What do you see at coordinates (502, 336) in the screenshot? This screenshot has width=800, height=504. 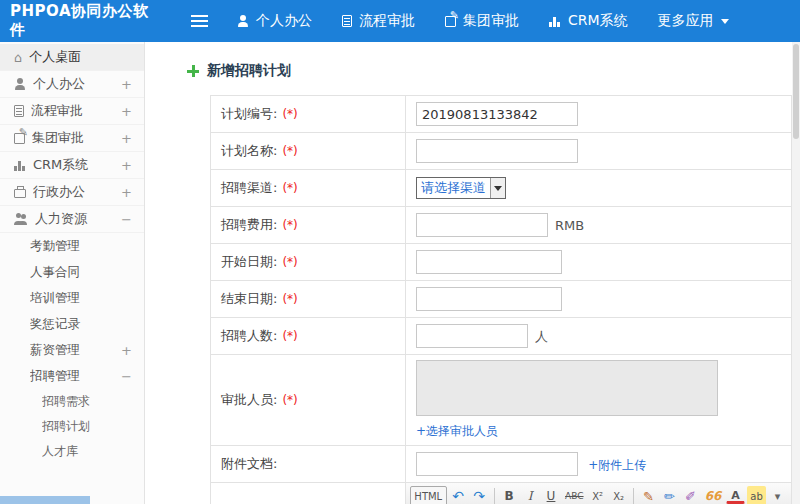 I see `form-row-headcount: 招聘人数:(*) 人` at bounding box center [502, 336].